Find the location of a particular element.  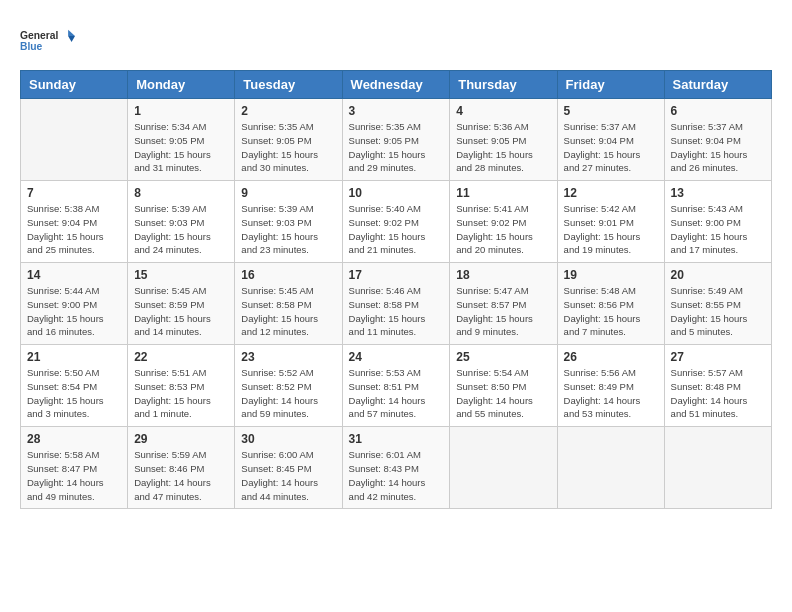

calendar-cell: 26Sunrise: 5:56 AMSunset: 8:49 PMDayligh… is located at coordinates (610, 386).